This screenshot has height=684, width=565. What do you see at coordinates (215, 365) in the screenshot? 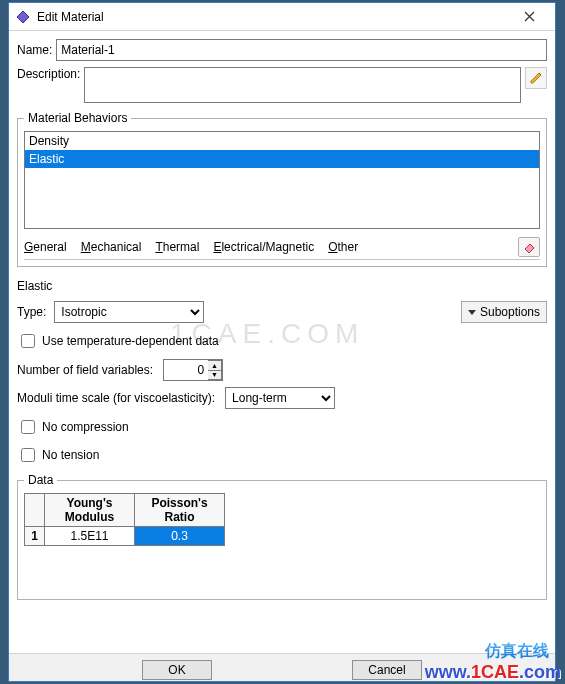
I see `field-vars-up: ▲` at bounding box center [215, 365].